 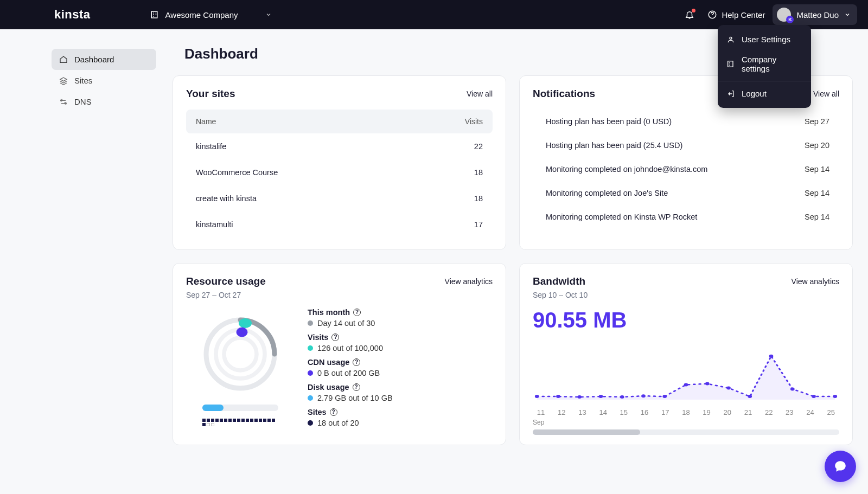 What do you see at coordinates (840, 466) in the screenshot?
I see `chat-fab-button` at bounding box center [840, 466].